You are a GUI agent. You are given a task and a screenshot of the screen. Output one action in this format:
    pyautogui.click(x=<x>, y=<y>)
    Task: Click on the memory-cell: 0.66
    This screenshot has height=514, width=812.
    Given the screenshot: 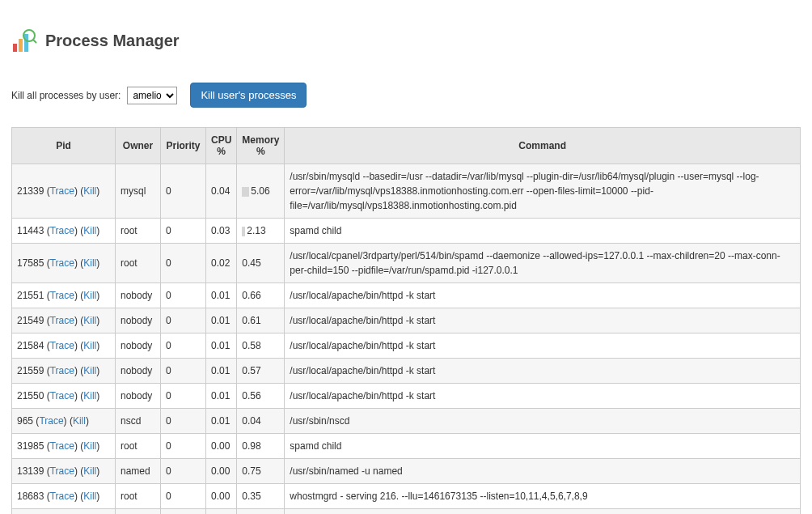 What is the action you would take?
    pyautogui.click(x=260, y=296)
    